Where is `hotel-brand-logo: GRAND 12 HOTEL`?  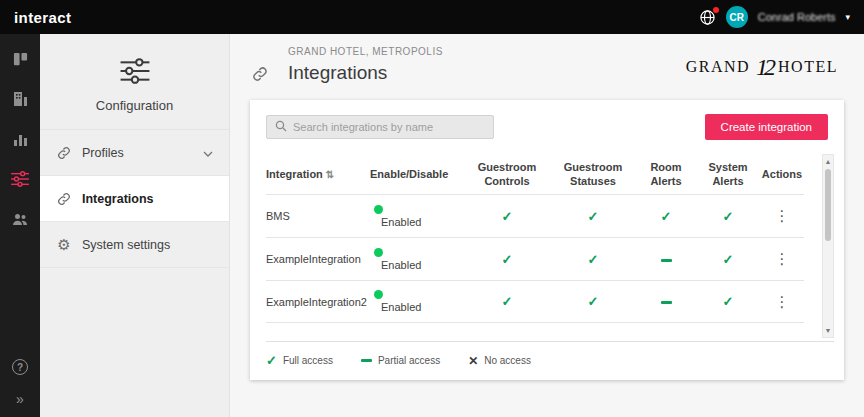 hotel-brand-logo: GRAND 12 HOTEL is located at coordinates (762, 67).